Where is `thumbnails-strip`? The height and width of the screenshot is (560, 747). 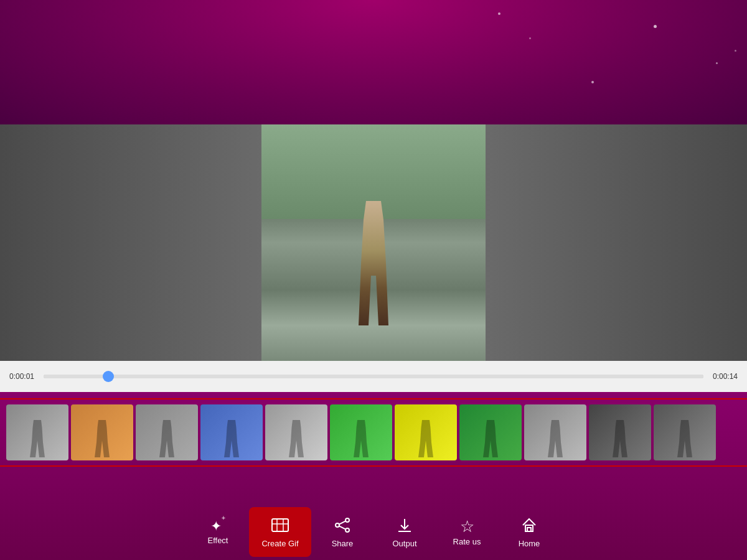 thumbnails-strip is located at coordinates (374, 432).